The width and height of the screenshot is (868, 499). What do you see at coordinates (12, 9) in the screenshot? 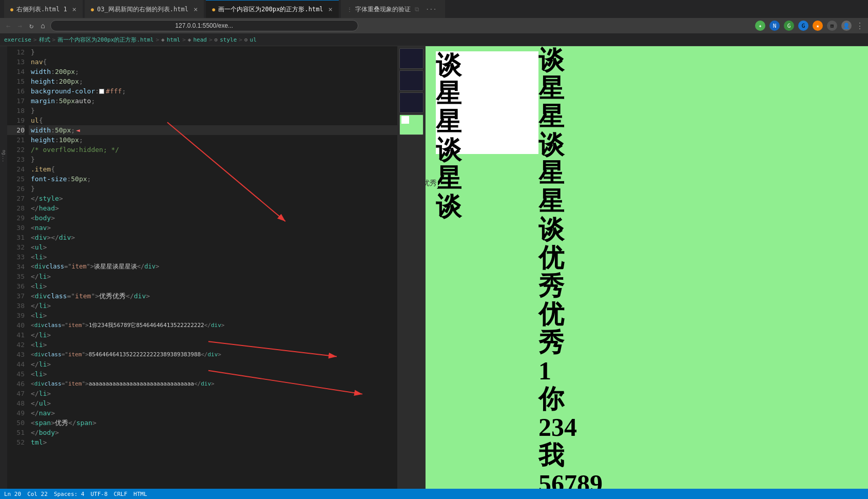
I see `tab1-icon: ●` at bounding box center [12, 9].